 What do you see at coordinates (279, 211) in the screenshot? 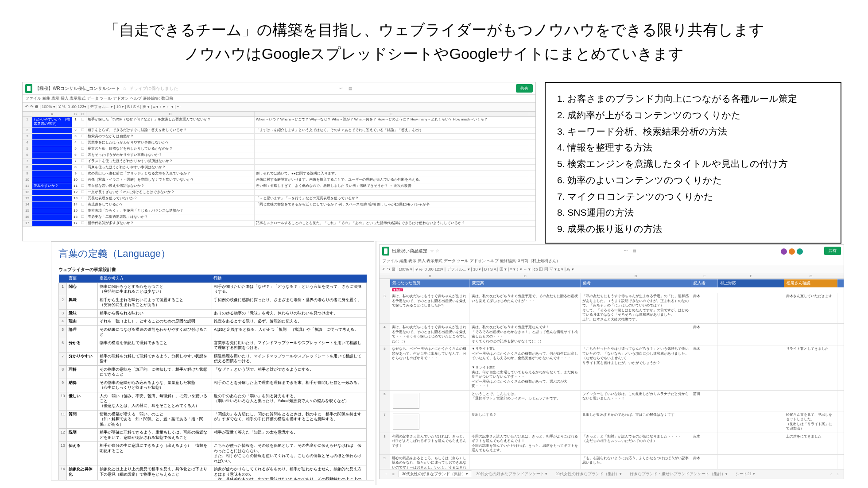
I see `table-row: 1515☐事前表現「ひらく」、不使用「とじる」バランスは適切か？` at bounding box center [279, 211].